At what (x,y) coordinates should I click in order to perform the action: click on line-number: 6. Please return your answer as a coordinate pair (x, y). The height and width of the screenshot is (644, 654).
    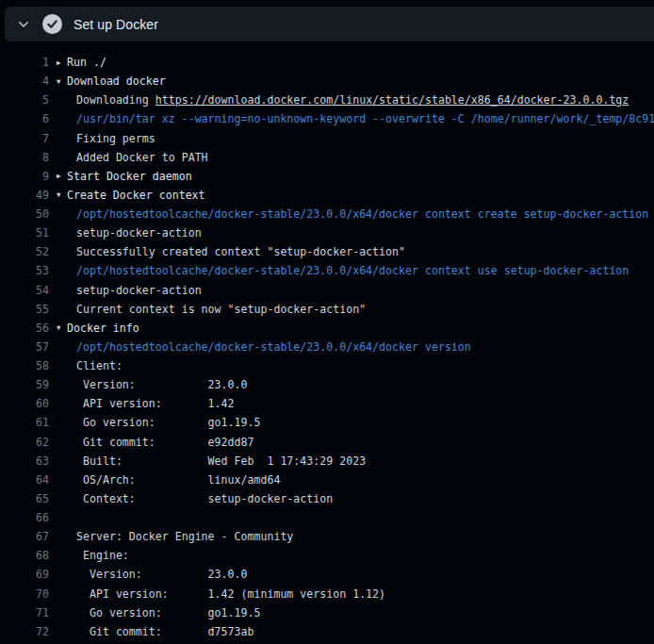
    Looking at the image, I should click on (25, 119).